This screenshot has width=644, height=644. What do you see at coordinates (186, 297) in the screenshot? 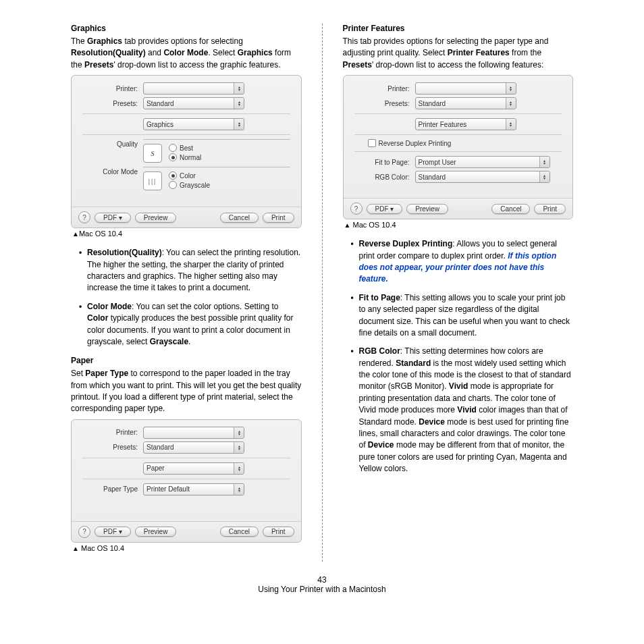
I see `graphics-bullets: Resolution(Quality): You can select the …` at bounding box center [186, 297].